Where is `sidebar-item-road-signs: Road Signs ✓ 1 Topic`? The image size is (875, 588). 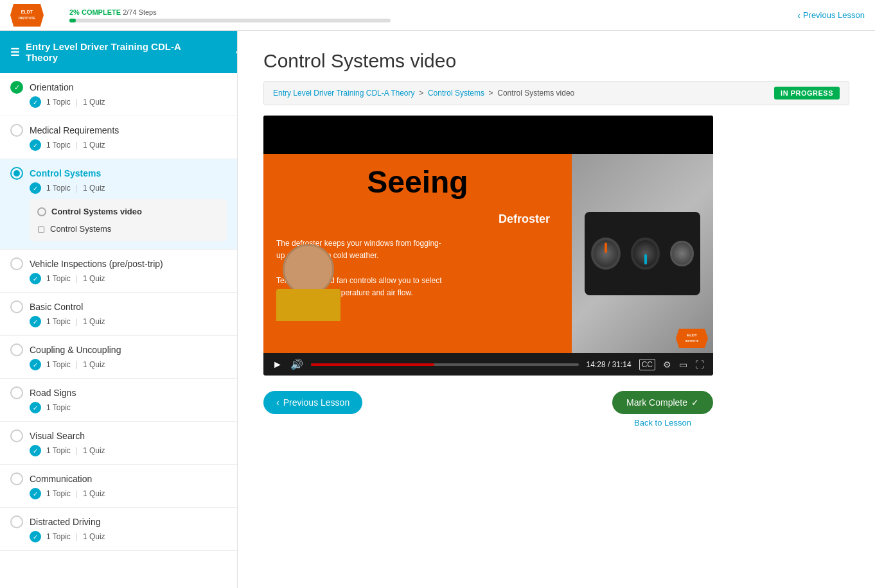 sidebar-item-road-signs: Road Signs ✓ 1 Topic is located at coordinates (118, 401).